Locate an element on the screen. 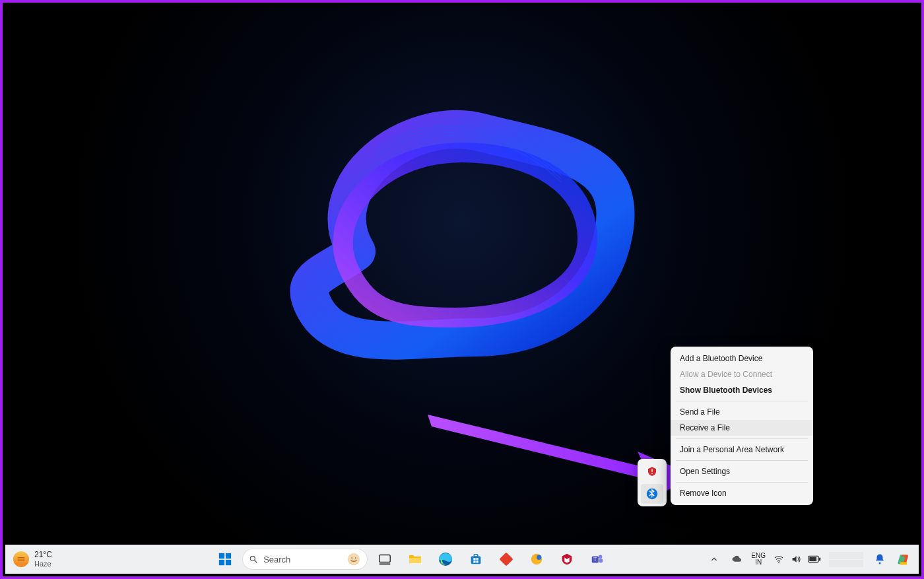 This screenshot has width=924, height=579. copilot-tray-button is located at coordinates (904, 559).